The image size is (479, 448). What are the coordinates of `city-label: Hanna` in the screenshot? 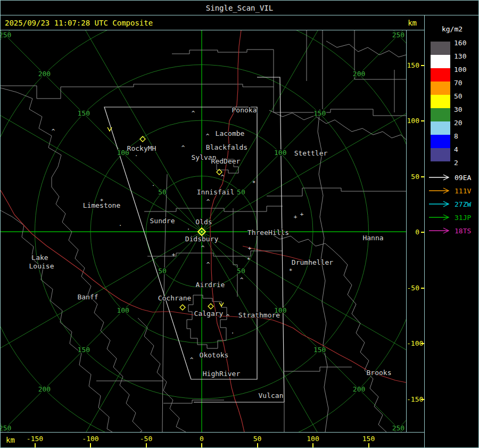 It's located at (373, 238).